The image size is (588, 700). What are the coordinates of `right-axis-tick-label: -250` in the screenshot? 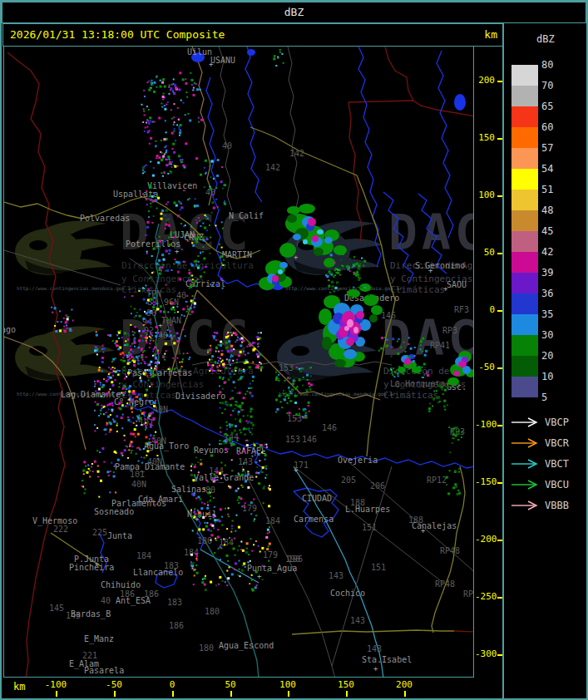 It's located at (485, 597).